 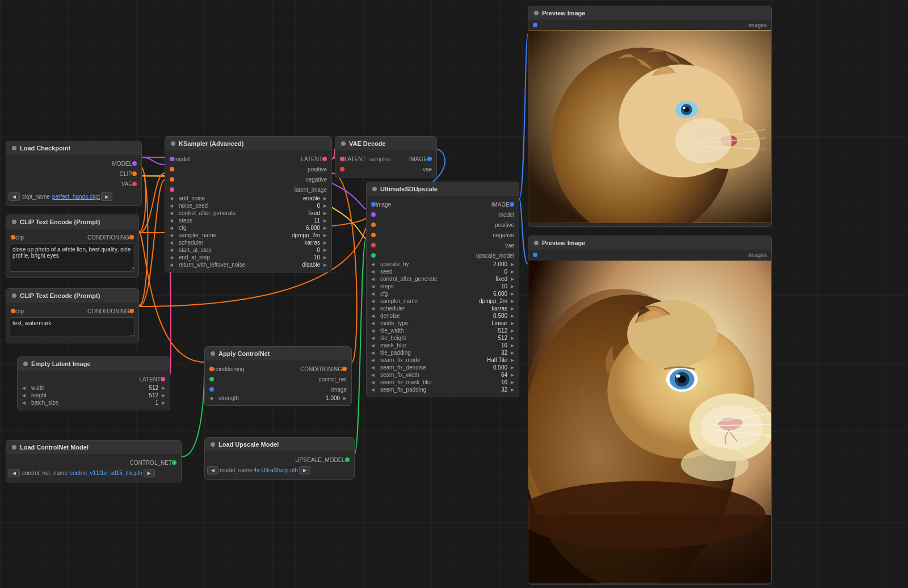 I want to click on us-cfg-inc: ►, so click(x=512, y=294).